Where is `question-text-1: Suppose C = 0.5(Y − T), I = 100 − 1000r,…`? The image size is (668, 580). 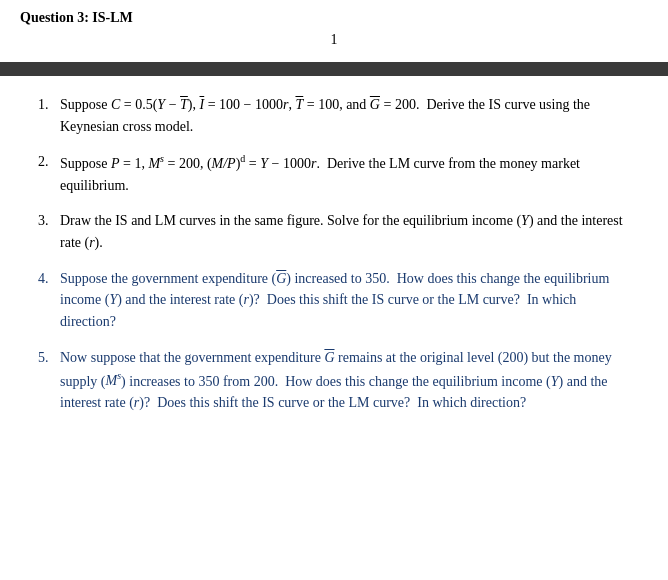
question-text-1: Suppose C = 0.5(Y − T), I = 100 − 1000r,… is located at coordinates (345, 116).